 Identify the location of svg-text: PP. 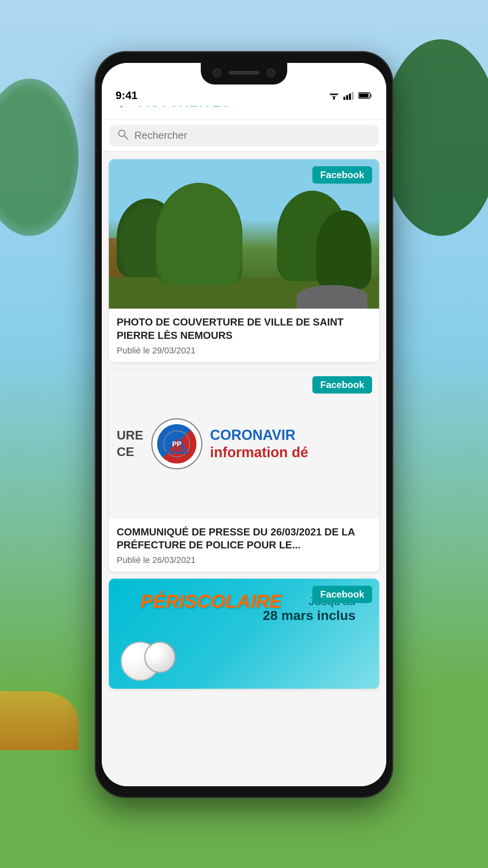
(177, 444).